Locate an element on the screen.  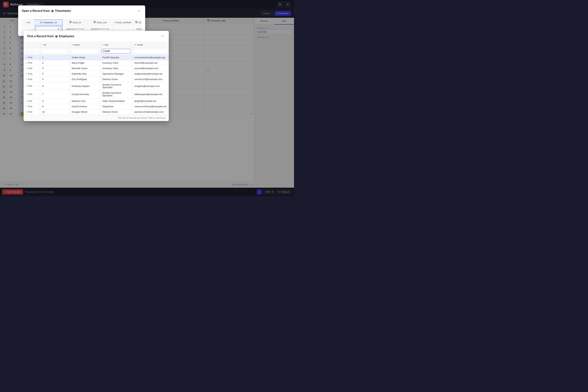
cell-pick-role: Sales Representative is located at coordinates (116, 101).